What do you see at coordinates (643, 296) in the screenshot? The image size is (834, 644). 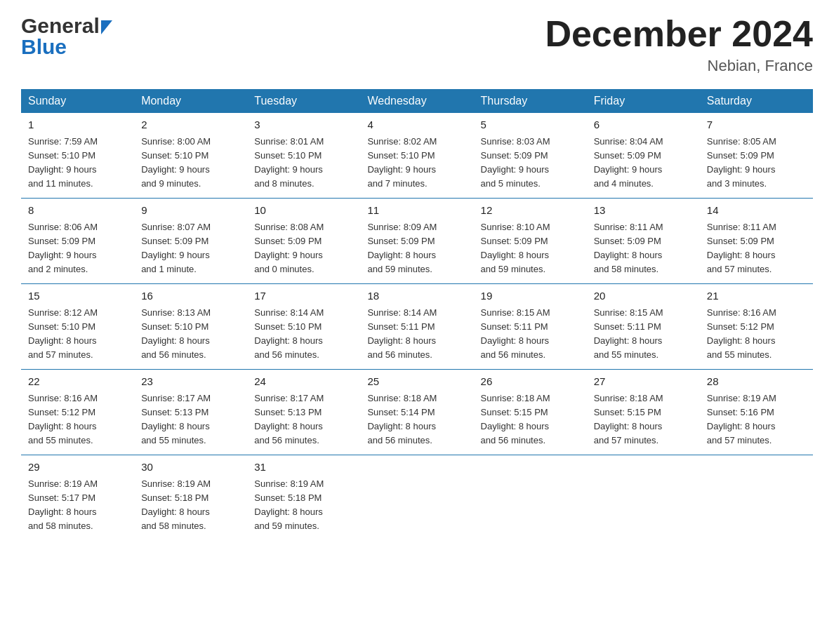 I see `day-number: 20` at bounding box center [643, 296].